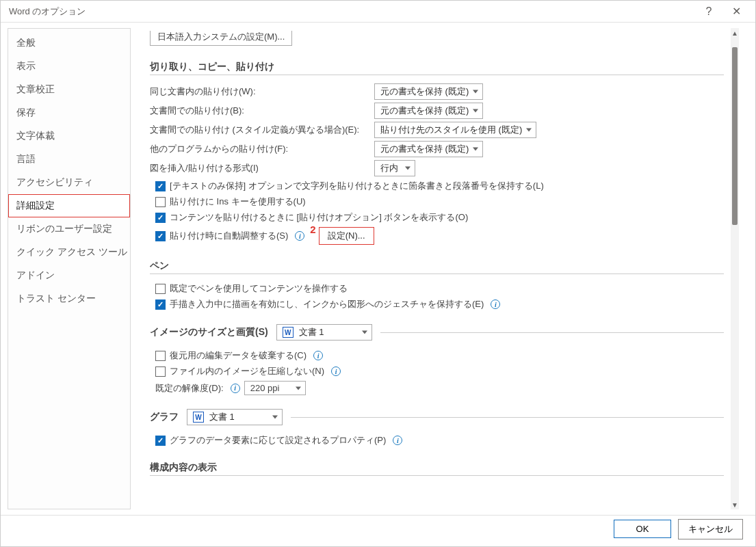  I want to click on section-graph: グラフ, so click(164, 417).